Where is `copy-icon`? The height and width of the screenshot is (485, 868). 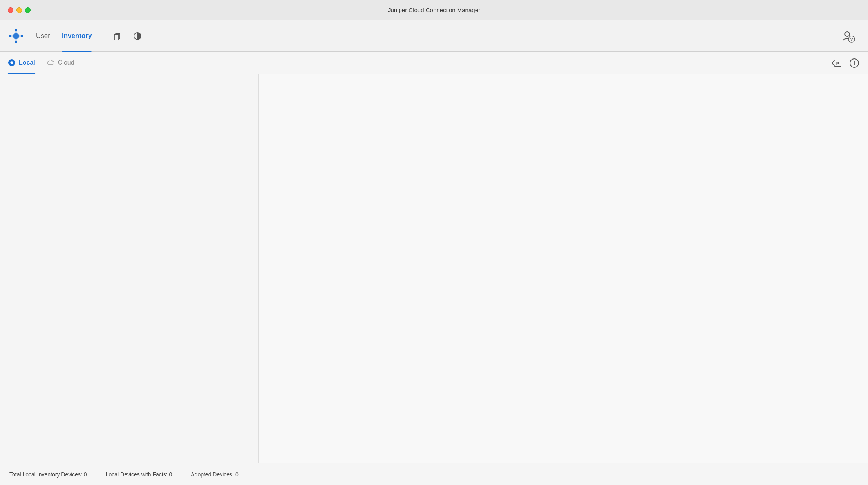 copy-icon is located at coordinates (117, 36).